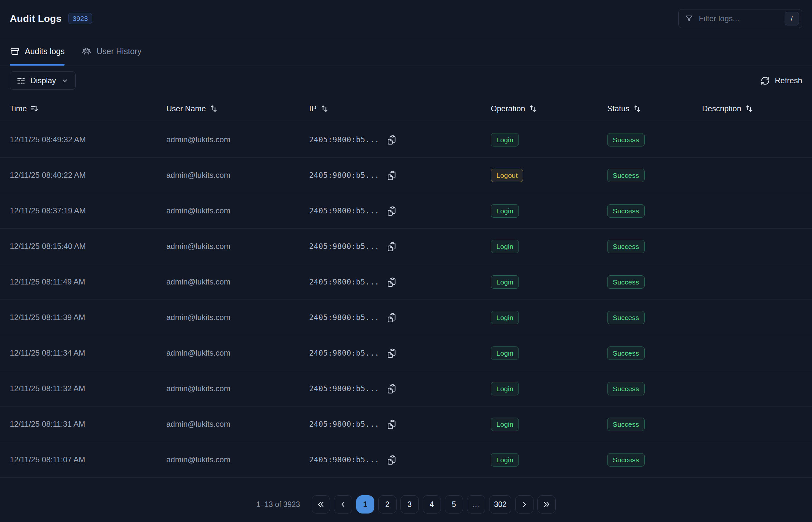  What do you see at coordinates (406, 424) in the screenshot?
I see `table-row: 12/11/25 08:11:31 AM admin@lukits.com 24…` at bounding box center [406, 424].